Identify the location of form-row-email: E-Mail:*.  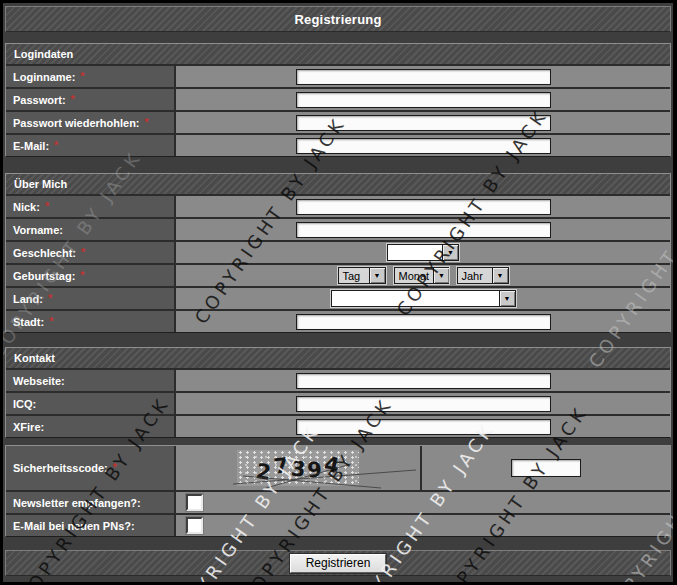
(338, 146).